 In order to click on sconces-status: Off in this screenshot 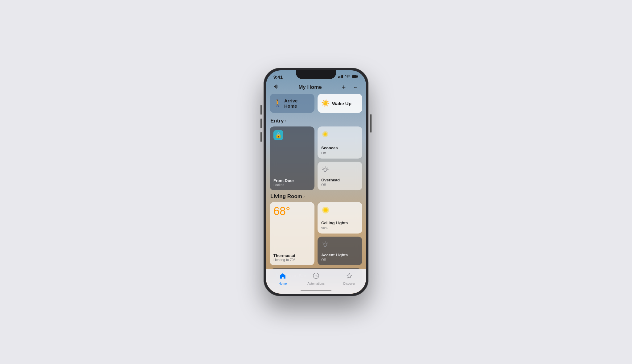, I will do `click(340, 153)`.